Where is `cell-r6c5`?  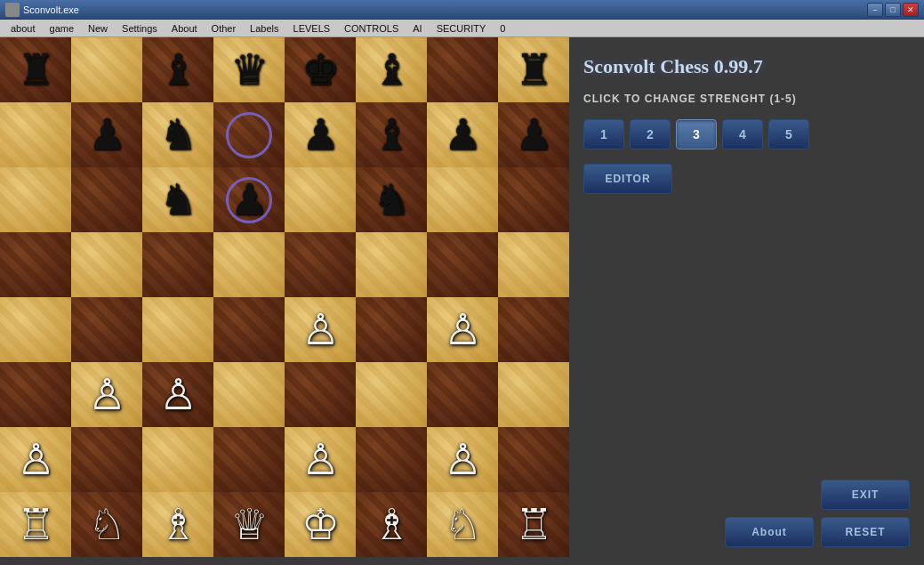 cell-r6c5 is located at coordinates (391, 459).